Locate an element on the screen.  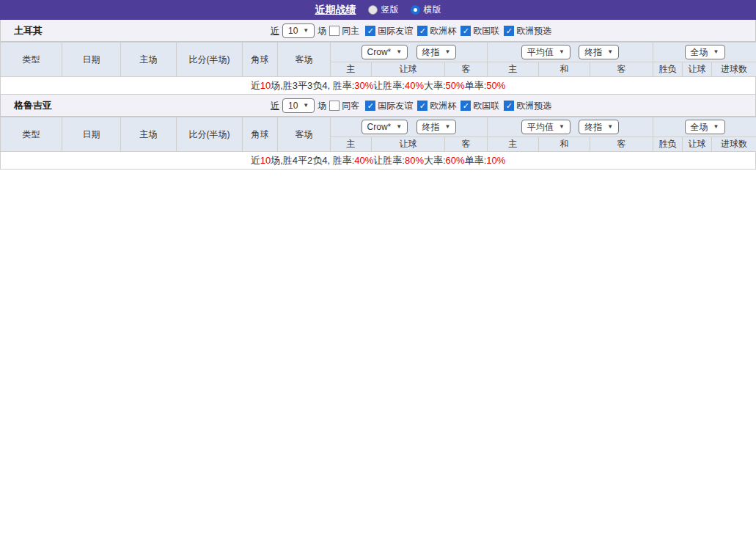
same-venue-checkbox: 同客 is located at coordinates (345, 106).